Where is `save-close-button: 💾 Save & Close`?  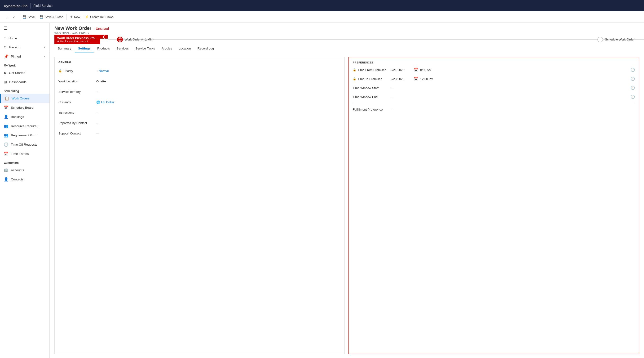 save-close-button: 💾 Save & Close is located at coordinates (52, 17).